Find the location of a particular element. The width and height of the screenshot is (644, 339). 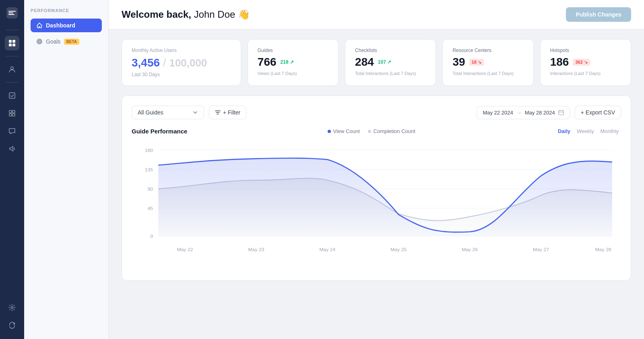

legend-view-count: View Count is located at coordinates (344, 131).